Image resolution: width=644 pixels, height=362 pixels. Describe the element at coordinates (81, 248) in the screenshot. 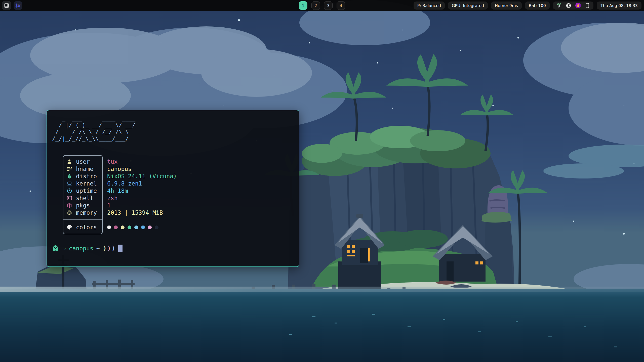

I see `prompt-host: canopus` at that location.